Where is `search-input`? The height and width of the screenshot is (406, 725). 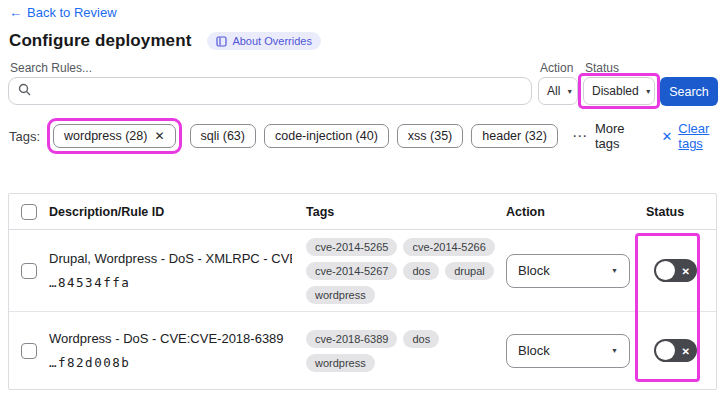
search-input is located at coordinates (270, 91).